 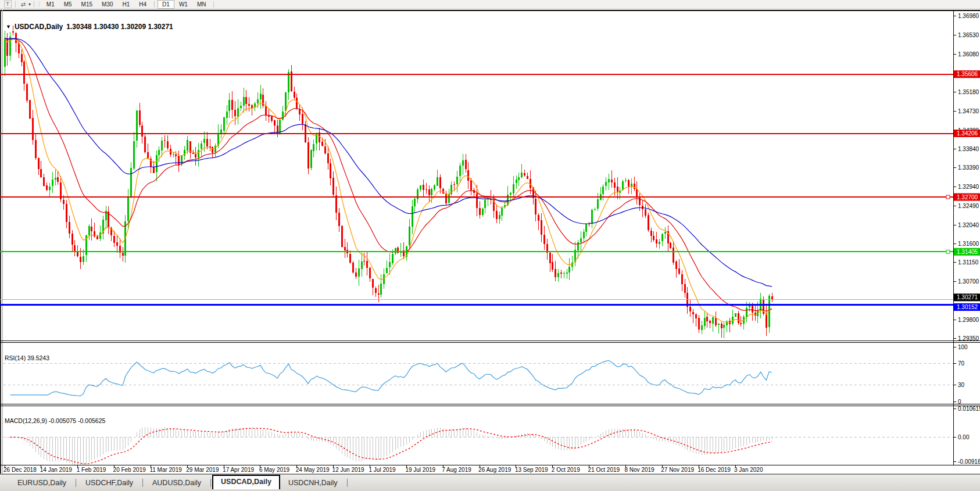 What do you see at coordinates (968, 263) in the screenshot?
I see `svg-text: 1.31150` at bounding box center [968, 263].